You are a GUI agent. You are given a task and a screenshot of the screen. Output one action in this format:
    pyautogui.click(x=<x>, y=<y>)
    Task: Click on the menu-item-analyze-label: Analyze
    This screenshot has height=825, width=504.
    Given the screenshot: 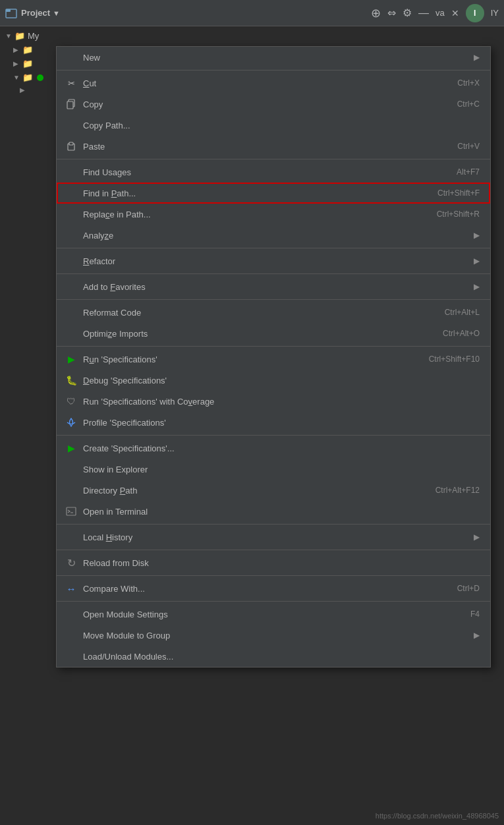 What is the action you would take?
    pyautogui.click(x=275, y=236)
    